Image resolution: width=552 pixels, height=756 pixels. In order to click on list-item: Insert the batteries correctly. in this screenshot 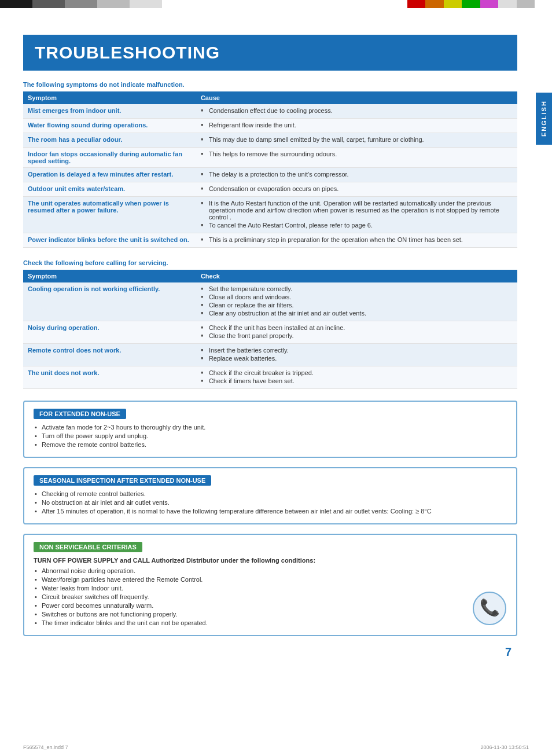, I will do `click(356, 350)`.